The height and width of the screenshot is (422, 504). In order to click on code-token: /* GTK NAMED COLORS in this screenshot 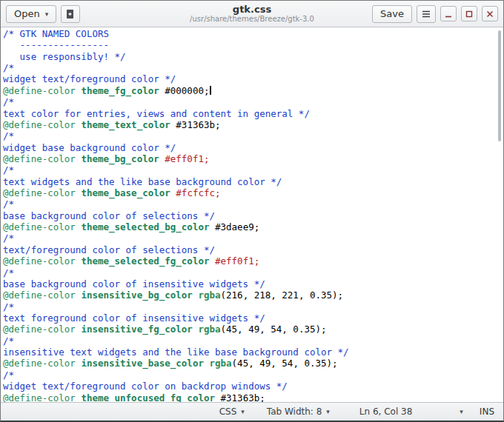, I will do `click(56, 34)`.